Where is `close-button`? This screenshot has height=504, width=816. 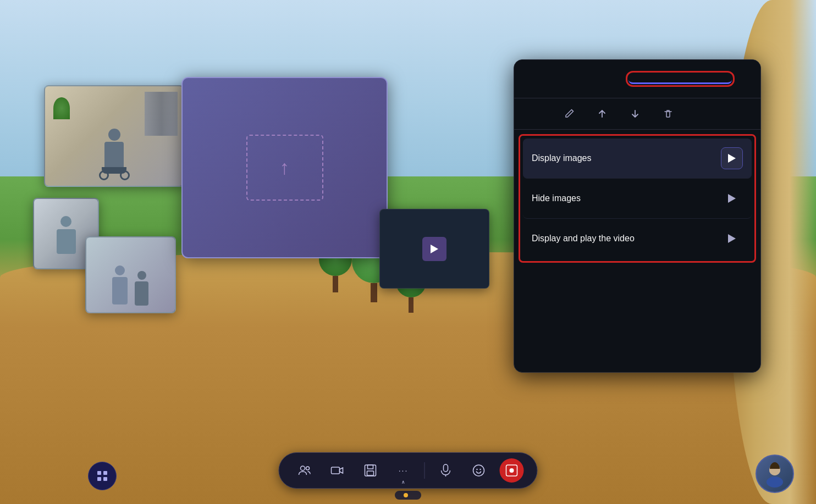 close-button is located at coordinates (741, 79).